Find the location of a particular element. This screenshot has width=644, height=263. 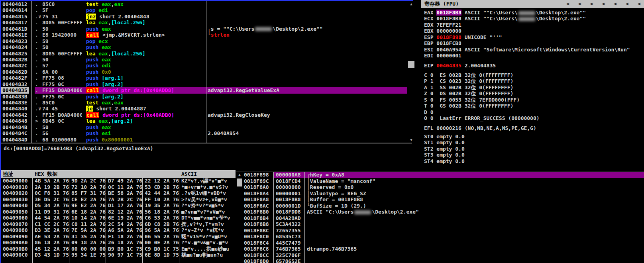

flag-line: D 0 is located at coordinates (534, 112).